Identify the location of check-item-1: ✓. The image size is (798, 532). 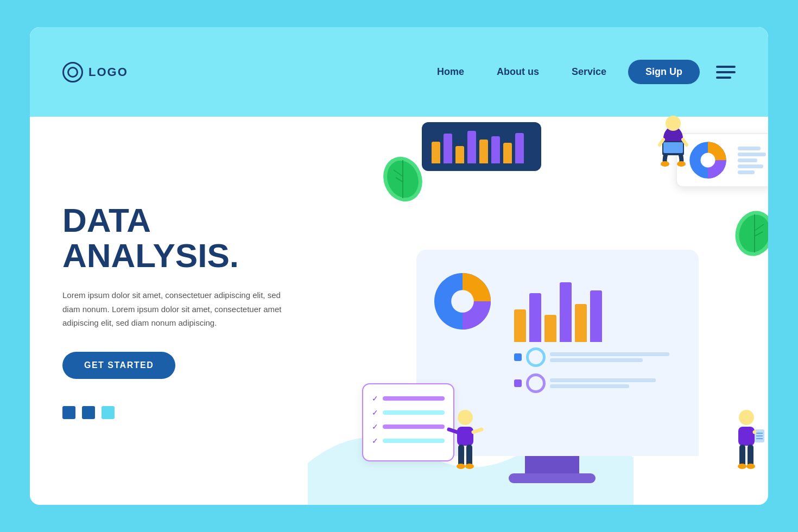
(408, 398).